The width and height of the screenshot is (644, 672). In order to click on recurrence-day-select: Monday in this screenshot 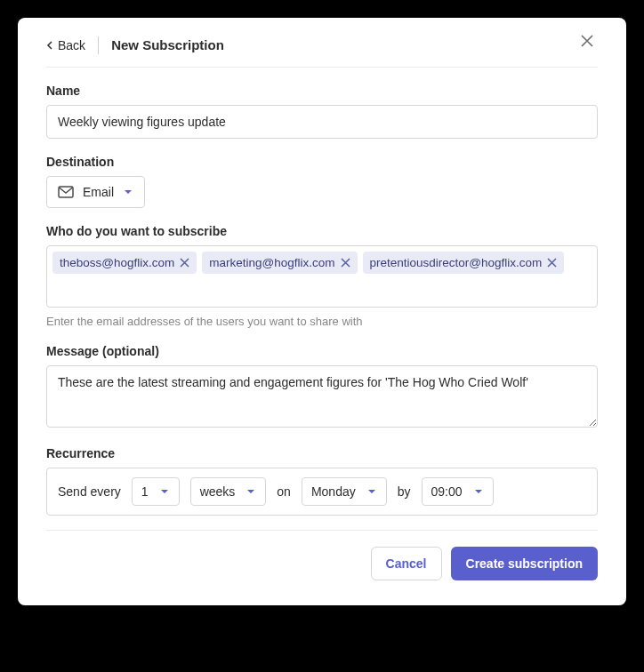, I will do `click(344, 492)`.